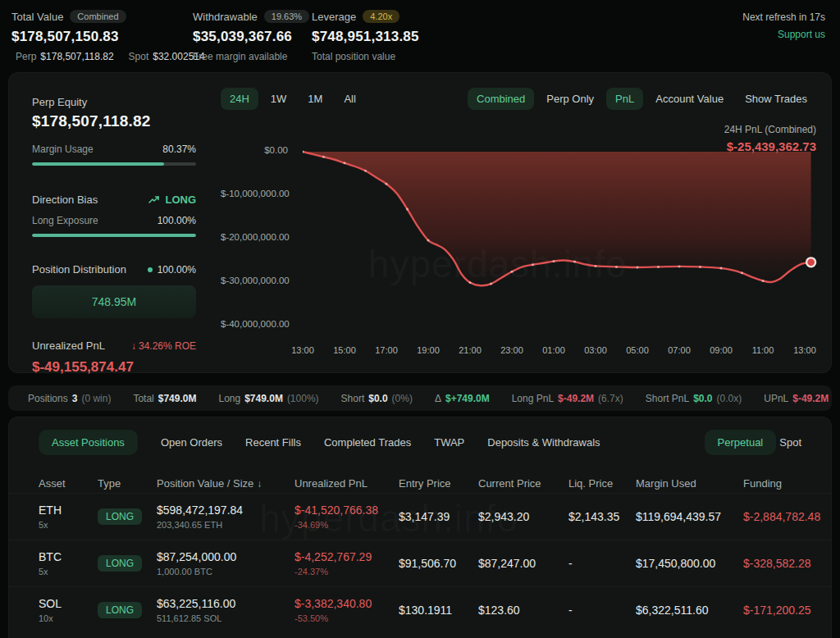  Describe the element at coordinates (788, 484) in the screenshot. I see `header-funding: Funding` at that location.